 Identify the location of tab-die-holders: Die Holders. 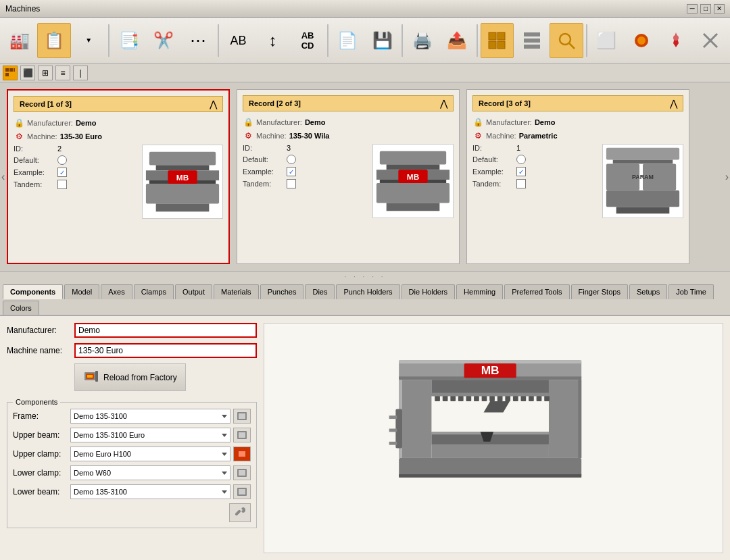
(429, 292).